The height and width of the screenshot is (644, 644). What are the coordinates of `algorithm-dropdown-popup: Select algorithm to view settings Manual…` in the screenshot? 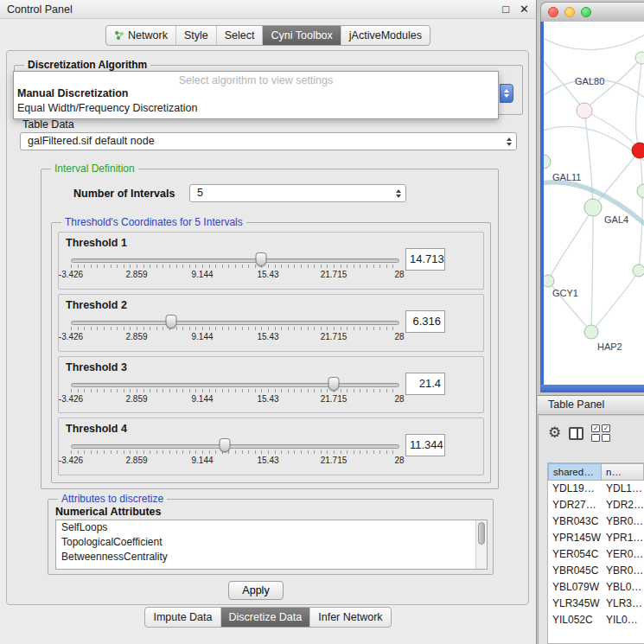 It's located at (256, 95).